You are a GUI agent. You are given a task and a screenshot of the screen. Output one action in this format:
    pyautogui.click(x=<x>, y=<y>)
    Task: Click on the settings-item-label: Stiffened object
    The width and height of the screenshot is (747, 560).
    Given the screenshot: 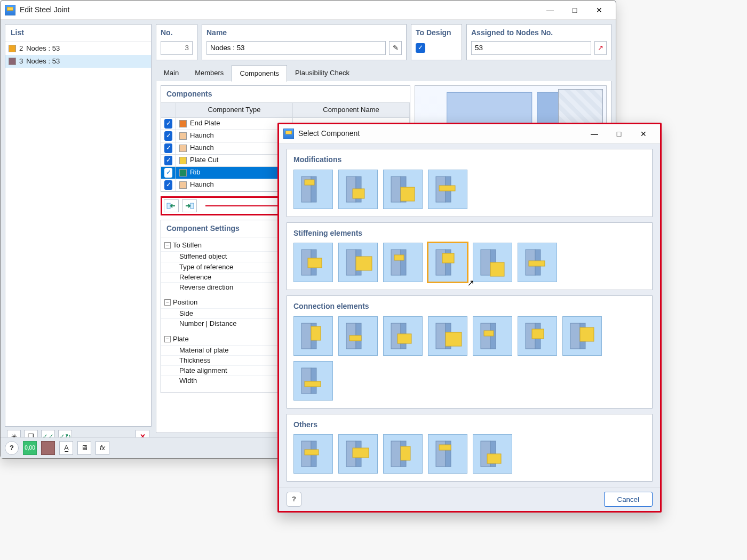 What is the action you would take?
    pyautogui.click(x=203, y=257)
    